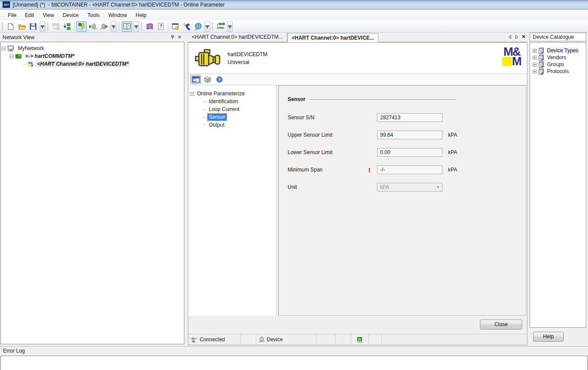 This screenshot has width=588, height=370. Describe the element at coordinates (33, 27) in the screenshot. I see `save-button` at that location.